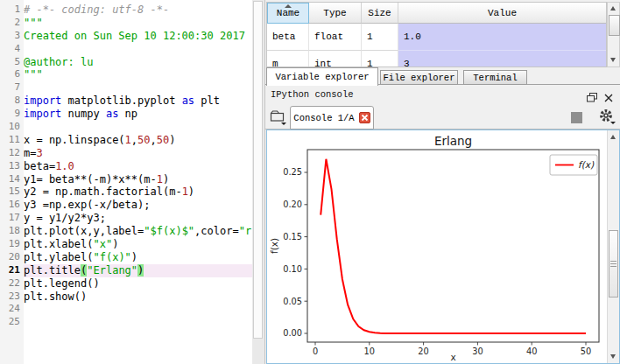 The width and height of the screenshot is (620, 364). Describe the element at coordinates (12, 166) in the screenshot. I see `line-number: 13` at that location.